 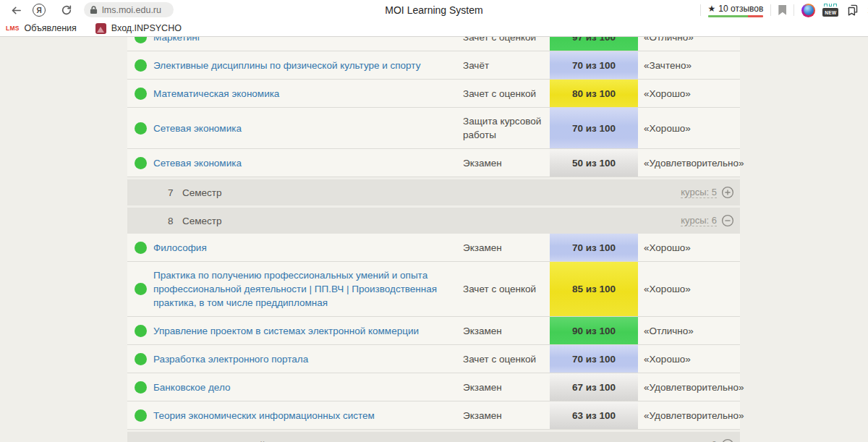 I want to click on bookmark-label: Объявления, so click(x=51, y=28).